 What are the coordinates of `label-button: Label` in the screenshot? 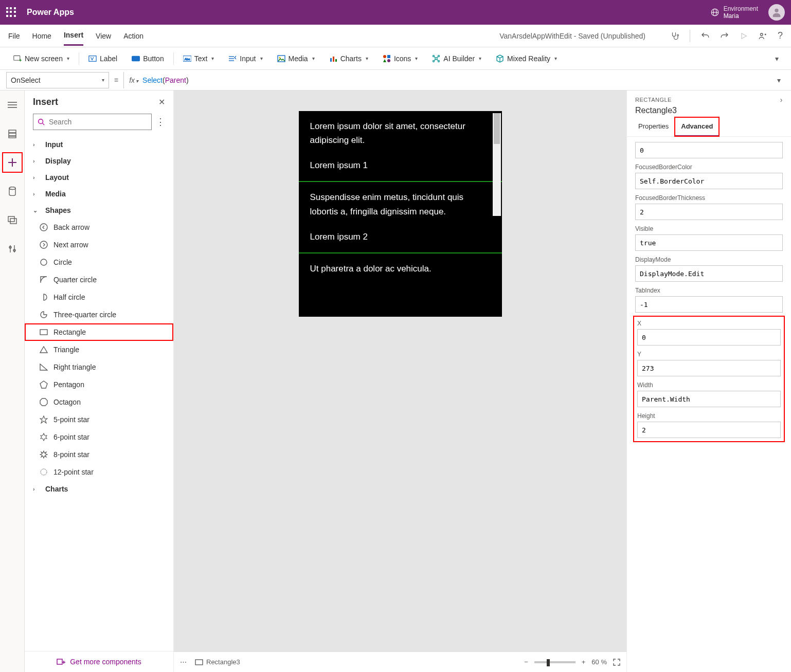 It's located at (103, 59).